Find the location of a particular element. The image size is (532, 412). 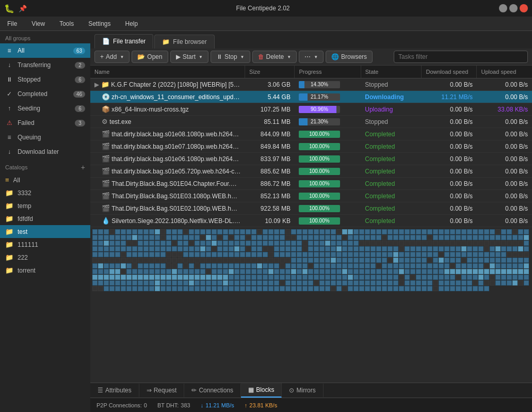

sidebar-item-queuing: ≡ Queuing is located at coordinates (45, 137).